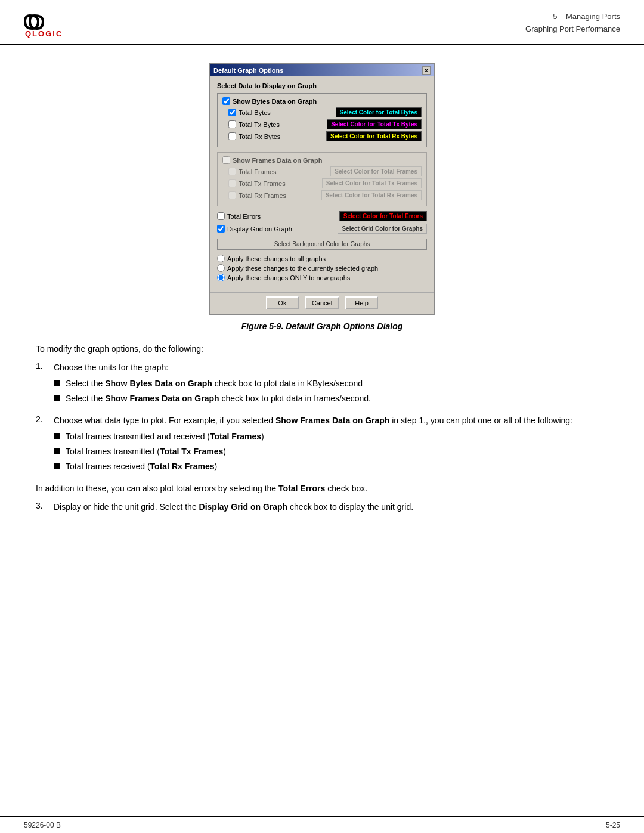 This screenshot has height=833, width=644. I want to click on radio-new-label: Apply these changes ONLY to new graphs, so click(289, 278).